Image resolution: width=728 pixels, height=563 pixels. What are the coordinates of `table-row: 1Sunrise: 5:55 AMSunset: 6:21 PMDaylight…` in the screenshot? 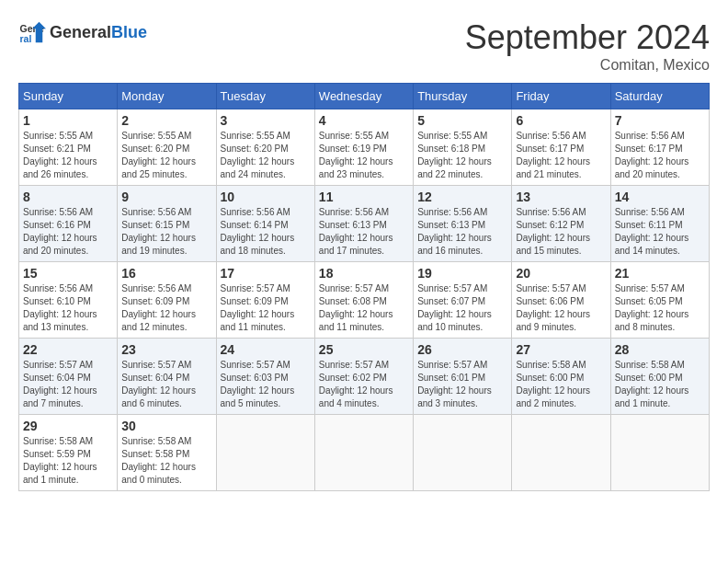 It's located at (68, 147).